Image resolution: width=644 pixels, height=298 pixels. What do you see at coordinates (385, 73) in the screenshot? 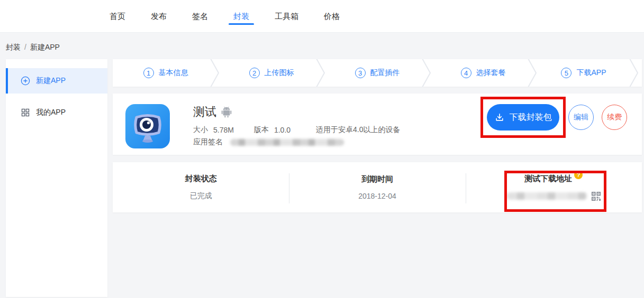
I see `step-label: 配置插件` at bounding box center [385, 73].